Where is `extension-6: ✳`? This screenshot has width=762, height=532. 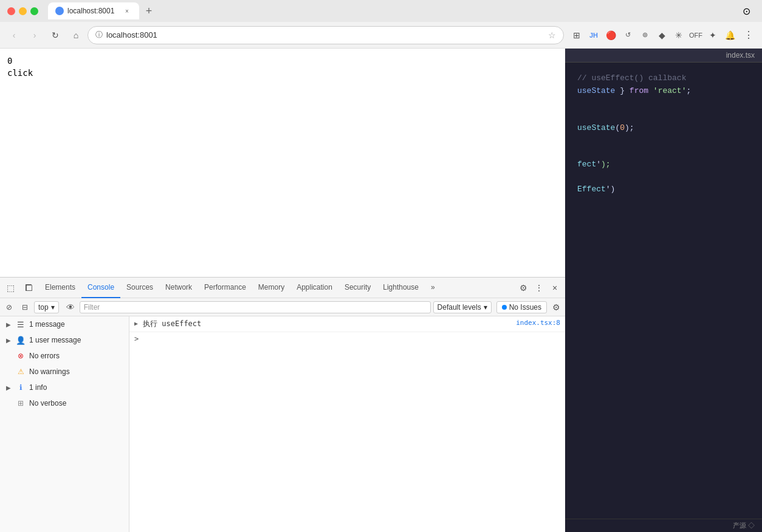 extension-6: ✳ is located at coordinates (679, 35).